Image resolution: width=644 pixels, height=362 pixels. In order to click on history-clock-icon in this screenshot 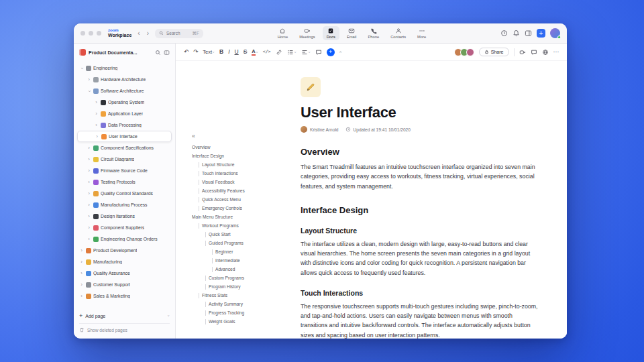, I will do `click(504, 34)`.